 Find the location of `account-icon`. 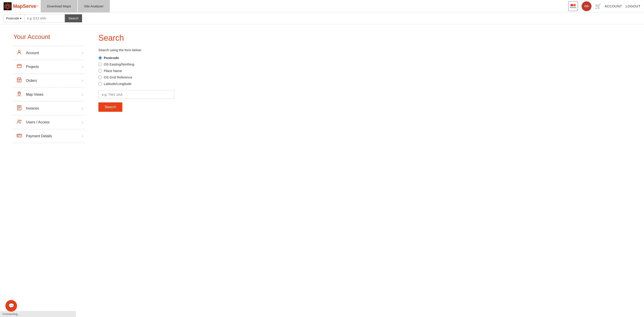

account-icon is located at coordinates (19, 53).